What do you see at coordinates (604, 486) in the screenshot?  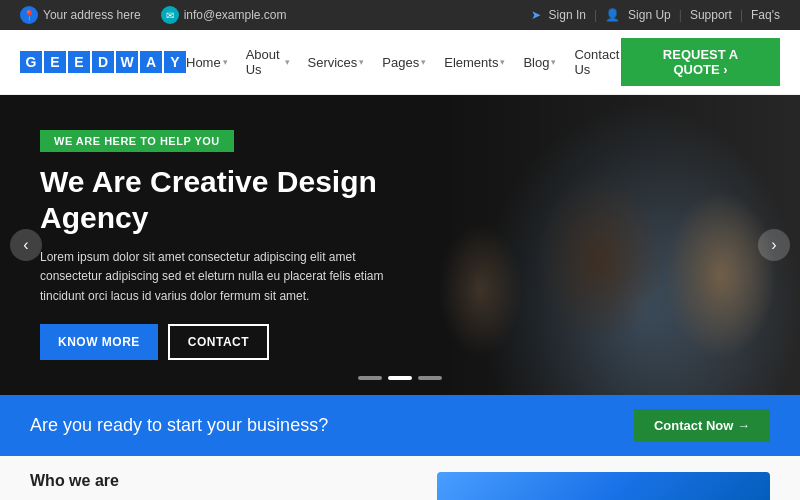 I see `who-we-are-image` at bounding box center [604, 486].